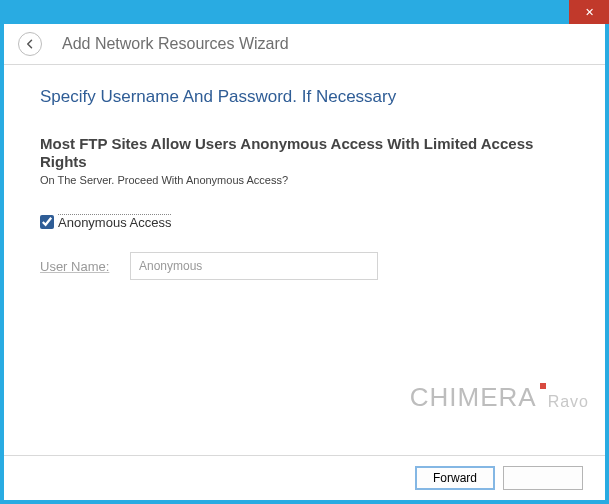 This screenshot has width=609, height=504. Describe the element at coordinates (304, 97) in the screenshot. I see `page-title: Specify Username And Password. If Necess…` at that location.